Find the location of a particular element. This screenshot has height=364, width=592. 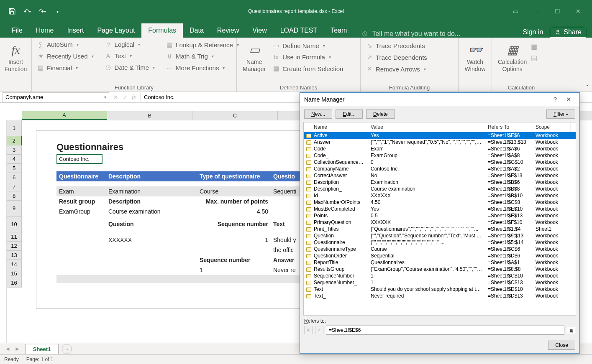

accept-formula-icon: ✓ is located at coordinates (125, 97).